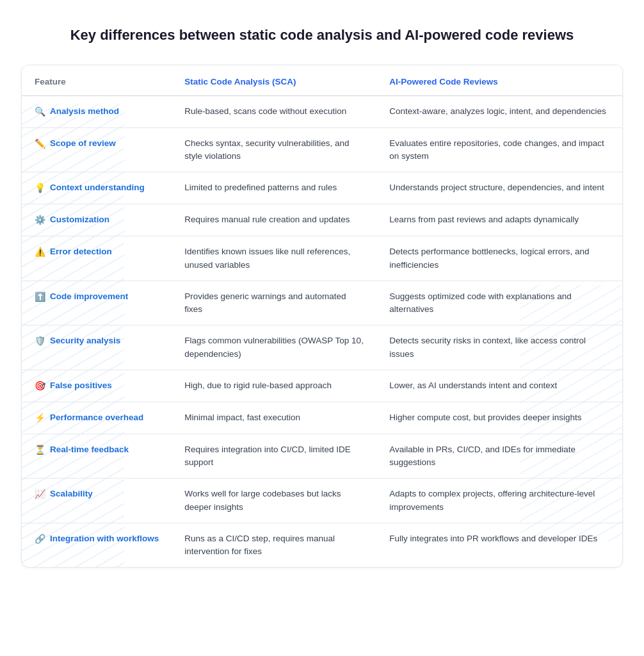 The width and height of the screenshot is (644, 656). What do you see at coordinates (97, 348) in the screenshot?
I see `feature-cell: 🛡️ Security analysis` at bounding box center [97, 348].